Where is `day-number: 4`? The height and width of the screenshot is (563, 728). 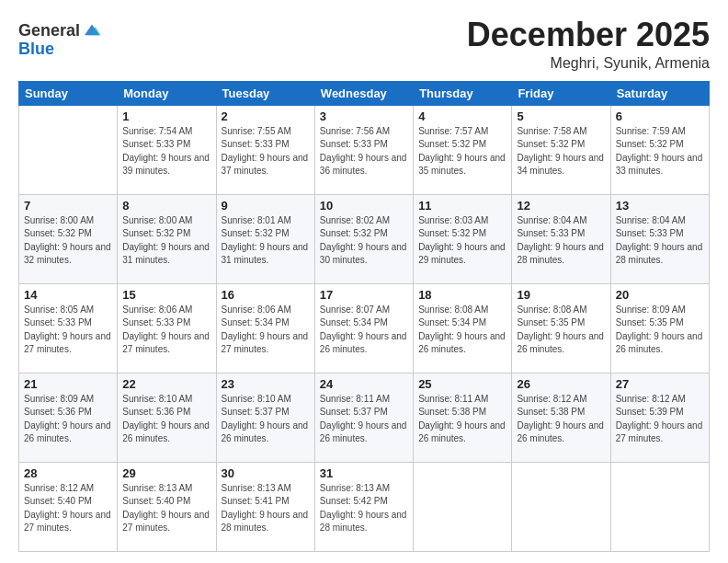
day-number: 4 is located at coordinates (462, 116).